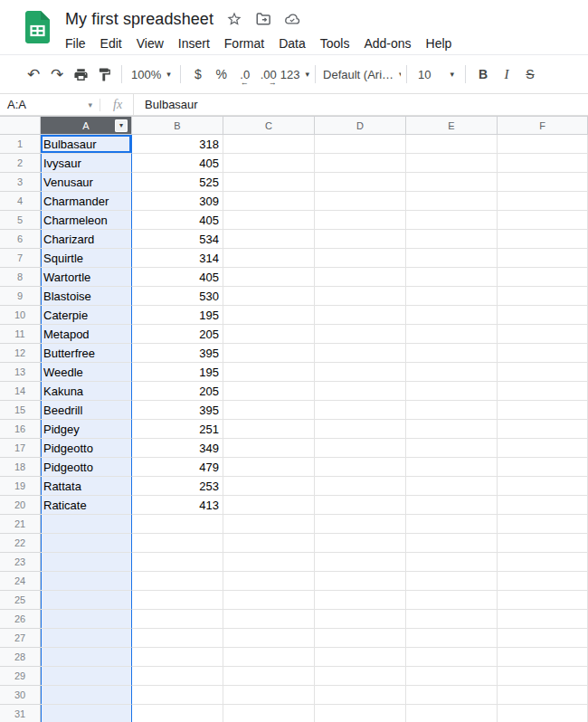  I want to click on row-header-6: 6, so click(20, 239).